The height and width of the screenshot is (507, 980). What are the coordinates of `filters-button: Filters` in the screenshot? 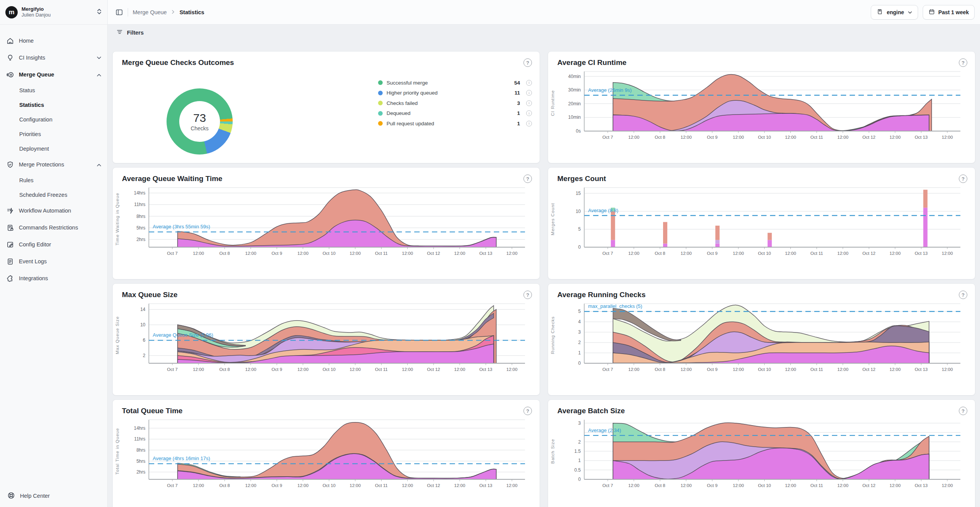 It's located at (544, 33).